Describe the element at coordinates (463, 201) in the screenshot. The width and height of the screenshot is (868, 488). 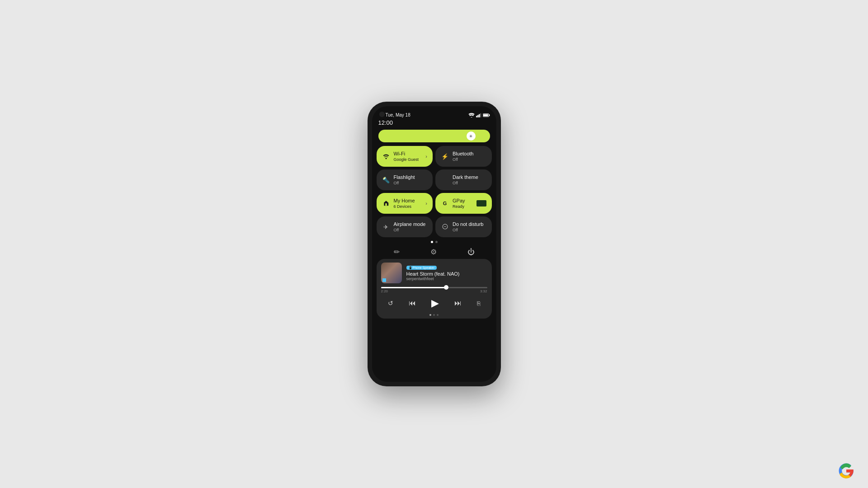
I see `gpay-tile-title: GPay` at that location.